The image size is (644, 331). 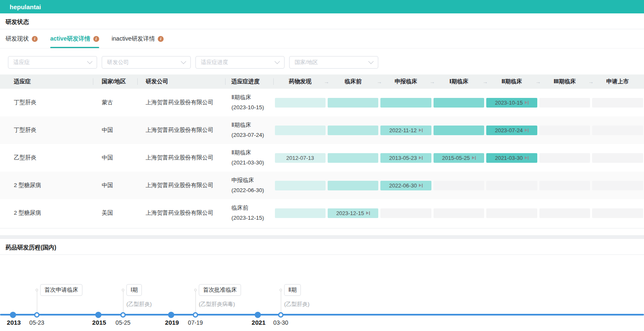 I want to click on timeline-year-label: 2013, so click(x=13, y=322).